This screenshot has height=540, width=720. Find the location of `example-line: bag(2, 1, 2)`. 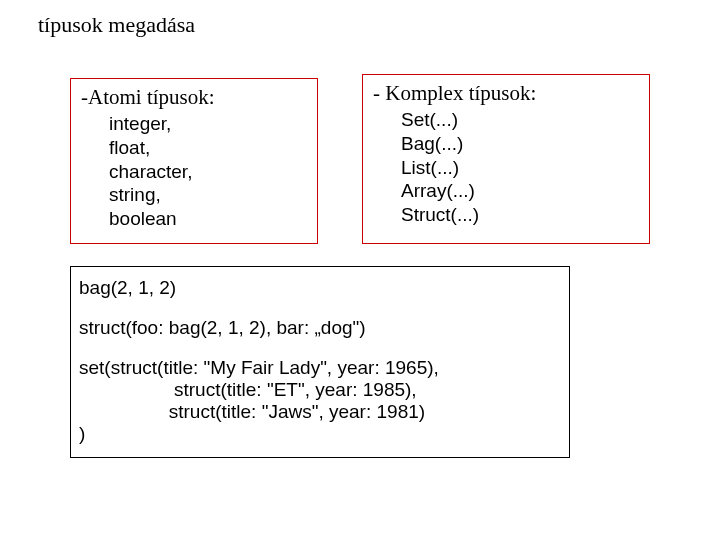

example-line: bag(2, 1, 2) is located at coordinates (320, 288).